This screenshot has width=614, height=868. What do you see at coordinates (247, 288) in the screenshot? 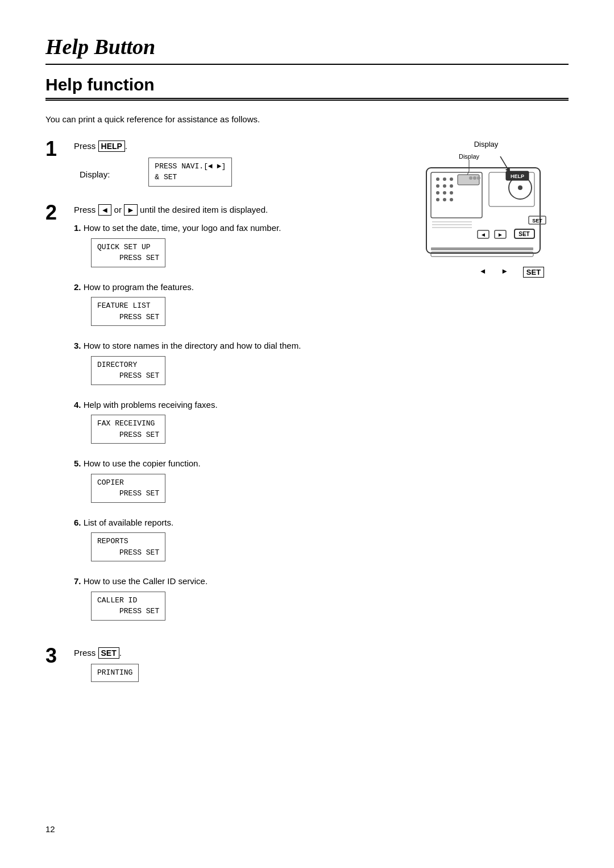
I see `sub-step-2-text: 2. How to program the features.` at bounding box center [247, 288].